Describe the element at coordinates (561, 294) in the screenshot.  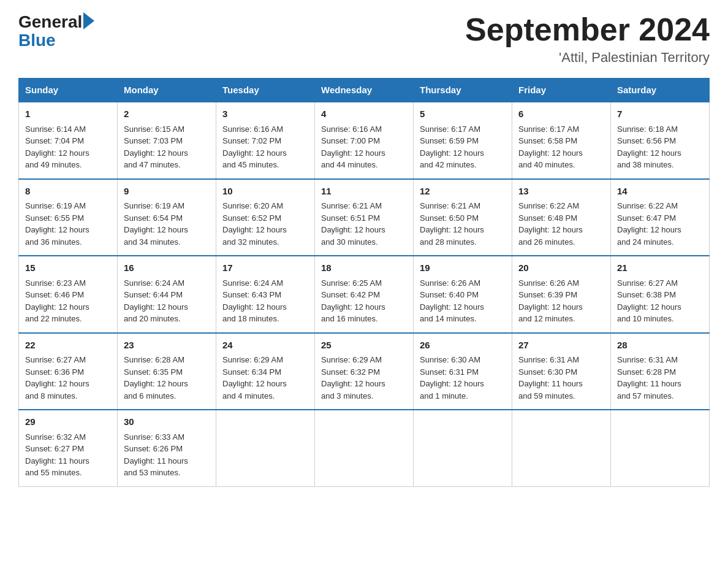
I see `calendar-cell: 20 Sunrise: 6:26 AMSunset: 6:39 PMDaylig…` at that location.